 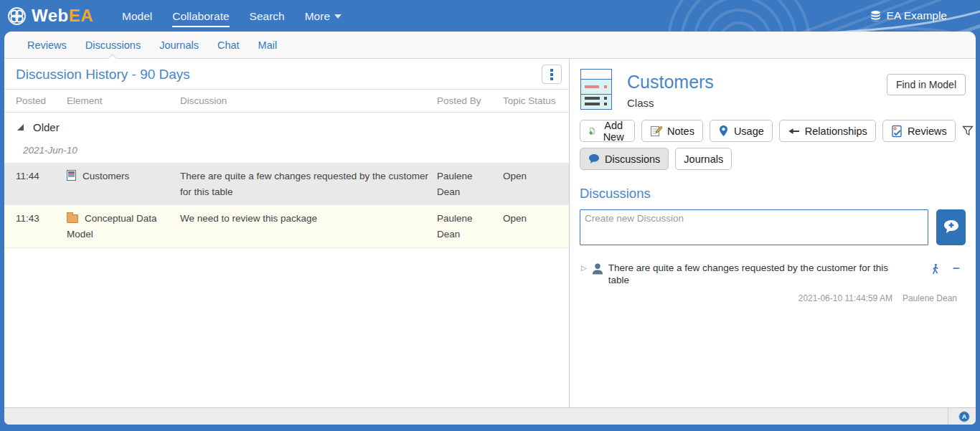 What do you see at coordinates (490, 16) in the screenshot?
I see `top-navbar: WebEA Model Collaborate Search More EA E…` at bounding box center [490, 16].